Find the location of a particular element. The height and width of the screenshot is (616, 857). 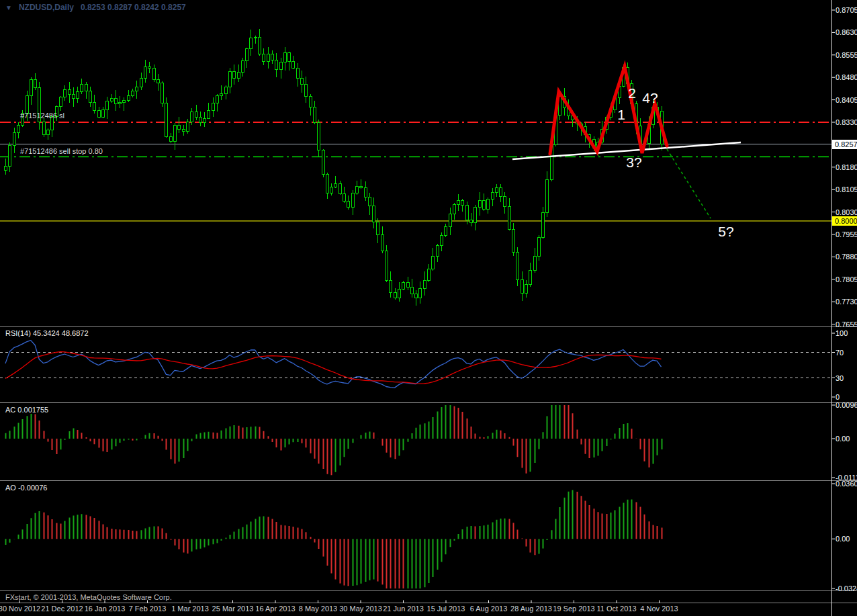

price-tick-label: 0.7730 is located at coordinates (846, 302).